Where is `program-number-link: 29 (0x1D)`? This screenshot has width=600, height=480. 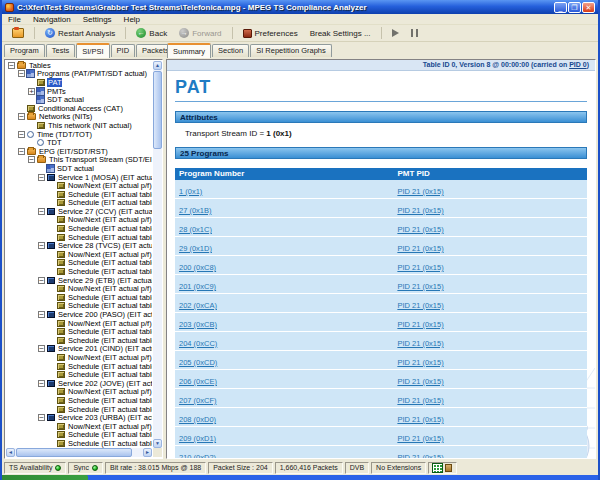 program-number-link: 29 (0x1D) is located at coordinates (196, 248).